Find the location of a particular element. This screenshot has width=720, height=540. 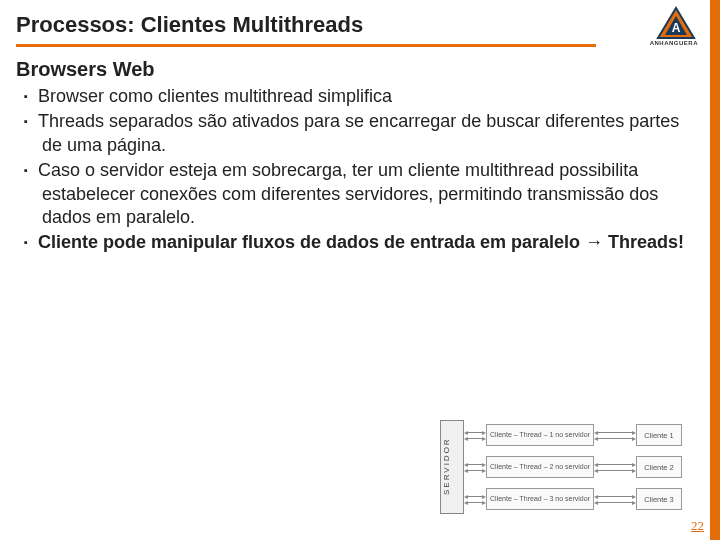

thread-box-2: Cliente – Thread – 2 no servidor is located at coordinates (540, 467).